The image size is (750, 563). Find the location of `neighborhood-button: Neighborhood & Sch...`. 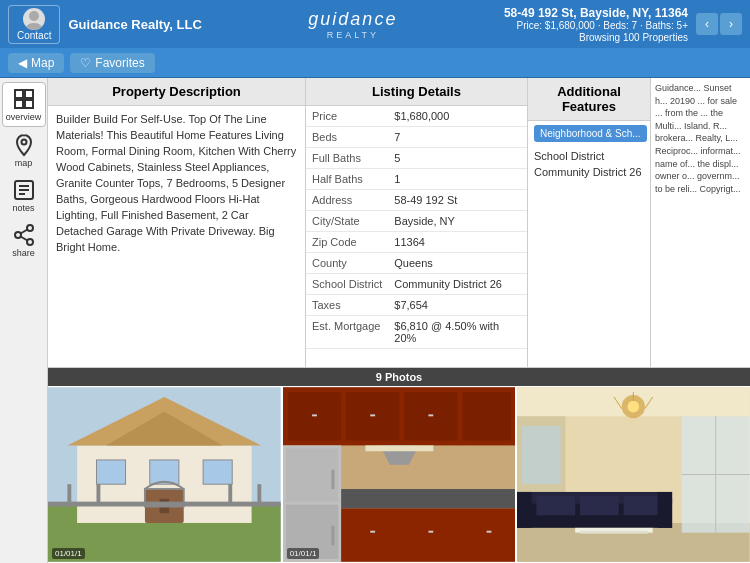

neighborhood-button: Neighborhood & Sch... is located at coordinates (590, 134).